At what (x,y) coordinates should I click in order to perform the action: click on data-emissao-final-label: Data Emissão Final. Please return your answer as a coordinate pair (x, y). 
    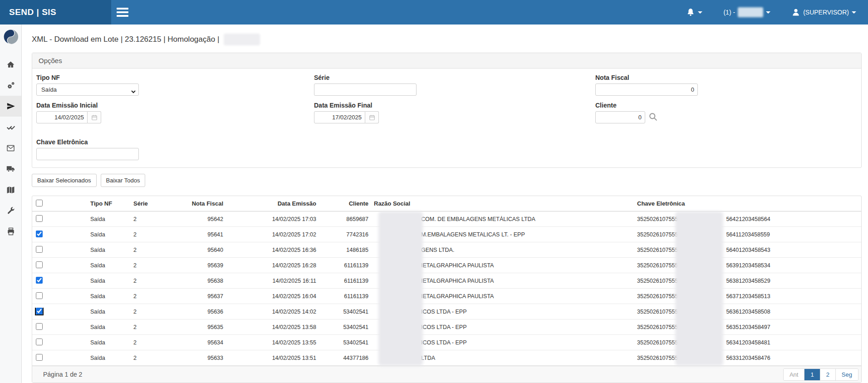
    Looking at the image, I should click on (455, 105).